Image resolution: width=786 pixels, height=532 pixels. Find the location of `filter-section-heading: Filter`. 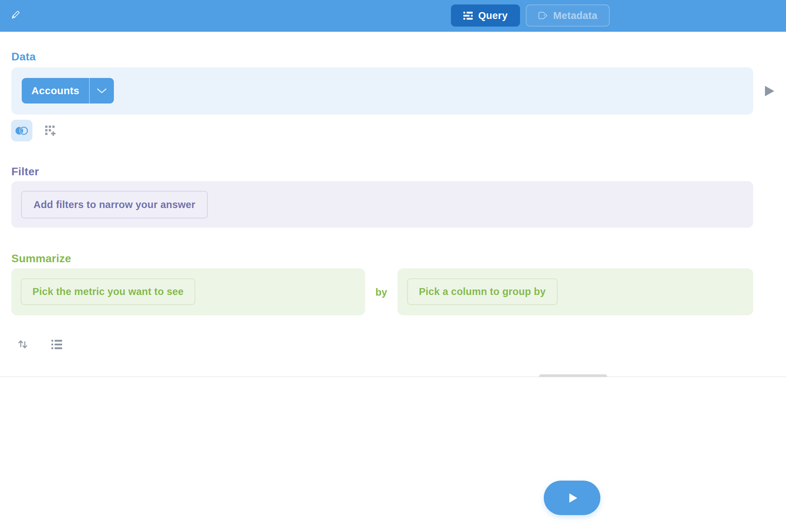

filter-section-heading: Filter is located at coordinates (25, 172).